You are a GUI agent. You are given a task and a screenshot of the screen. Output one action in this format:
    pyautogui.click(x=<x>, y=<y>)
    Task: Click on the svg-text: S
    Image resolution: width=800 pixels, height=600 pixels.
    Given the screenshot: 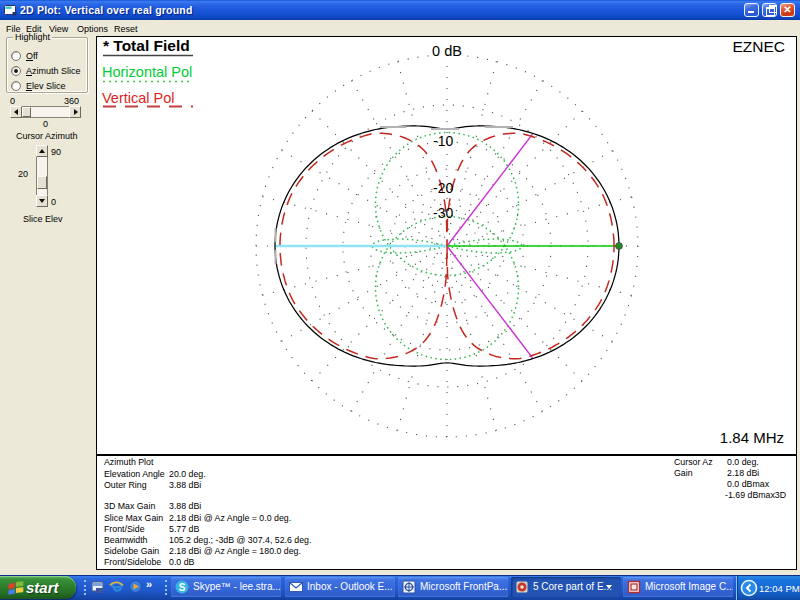 What is the action you would take?
    pyautogui.click(x=182, y=588)
    